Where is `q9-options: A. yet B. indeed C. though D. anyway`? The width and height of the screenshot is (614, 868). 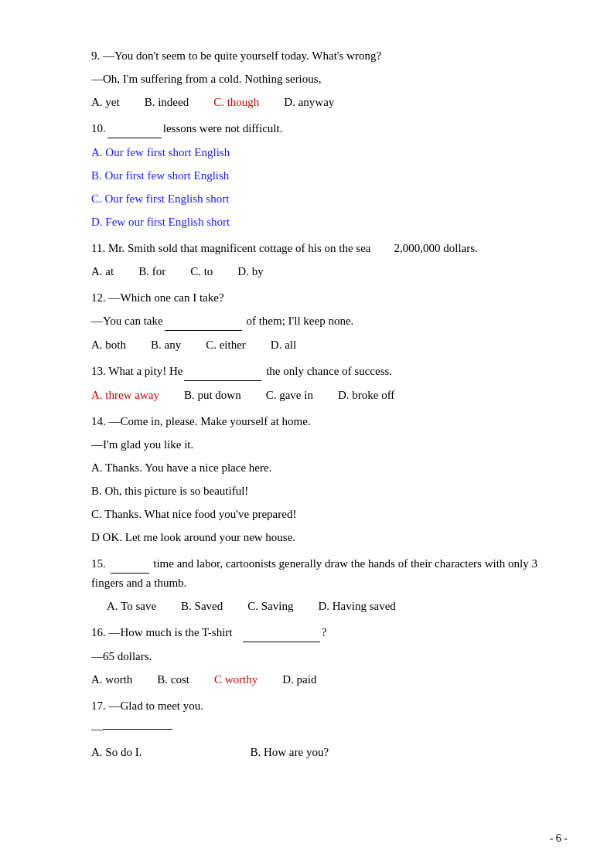
q9-options: A. yet B. indeed C. though D. anyway is located at coordinates (318, 102).